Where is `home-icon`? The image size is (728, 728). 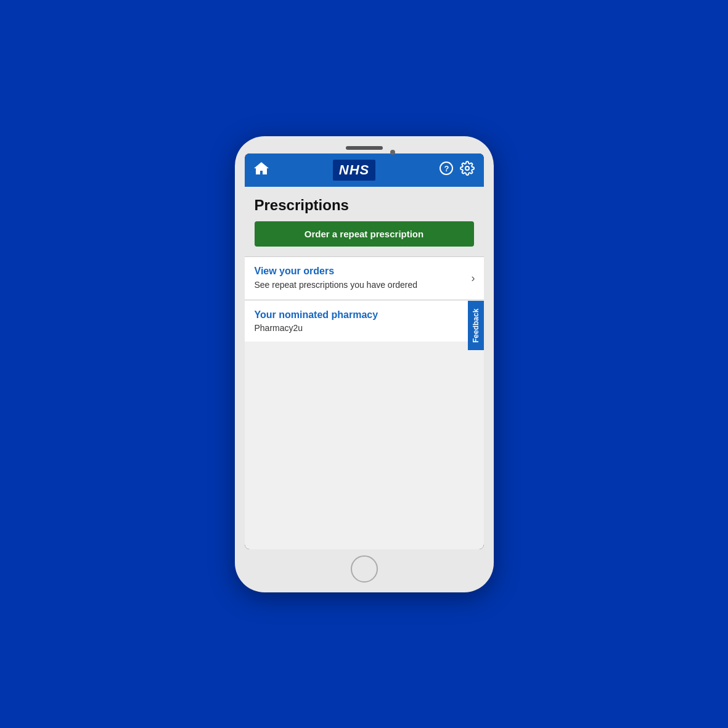 home-icon is located at coordinates (261, 170).